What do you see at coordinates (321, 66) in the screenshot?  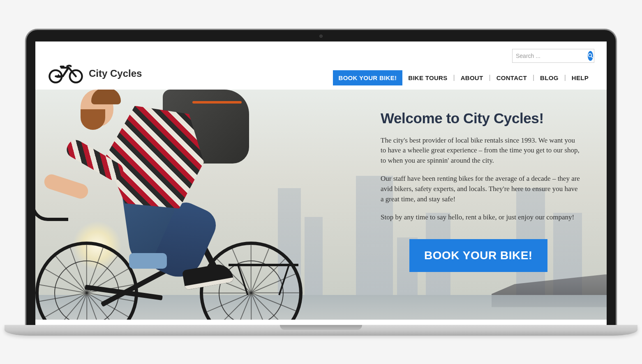 I see `site-header: City Cycles BOOK YOUR BIKE!` at bounding box center [321, 66].